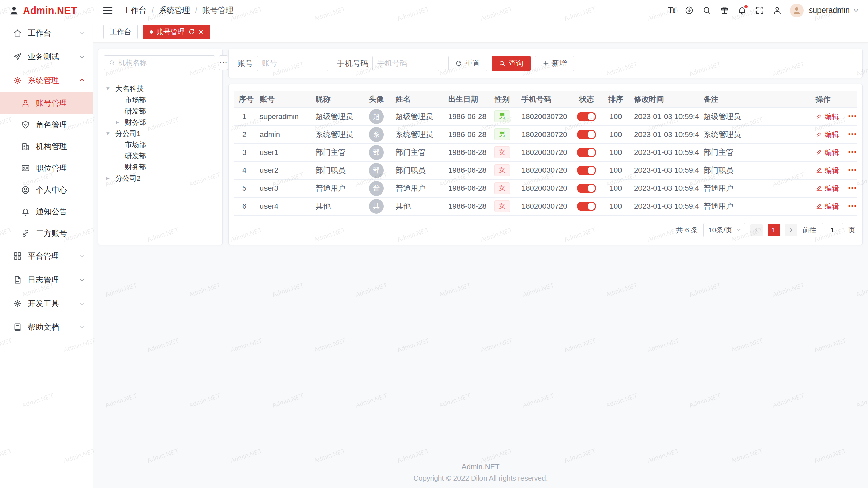 The height and width of the screenshot is (488, 868). I want to click on cell-index: 4, so click(244, 170).